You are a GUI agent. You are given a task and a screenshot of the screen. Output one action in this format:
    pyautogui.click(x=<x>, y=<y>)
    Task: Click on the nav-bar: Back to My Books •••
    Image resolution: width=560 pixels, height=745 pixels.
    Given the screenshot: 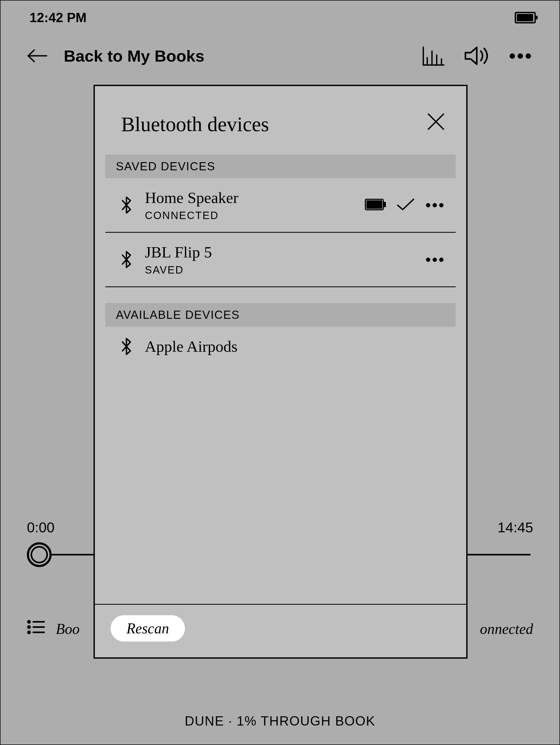 What is the action you would take?
    pyautogui.click(x=280, y=56)
    